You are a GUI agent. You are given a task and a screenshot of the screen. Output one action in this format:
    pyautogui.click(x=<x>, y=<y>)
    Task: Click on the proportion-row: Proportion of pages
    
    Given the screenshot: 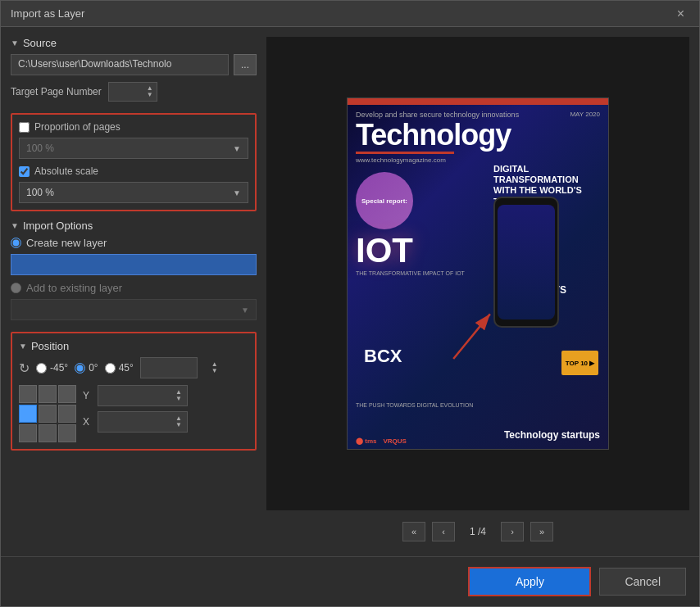 What is the action you would take?
    pyautogui.click(x=134, y=127)
    